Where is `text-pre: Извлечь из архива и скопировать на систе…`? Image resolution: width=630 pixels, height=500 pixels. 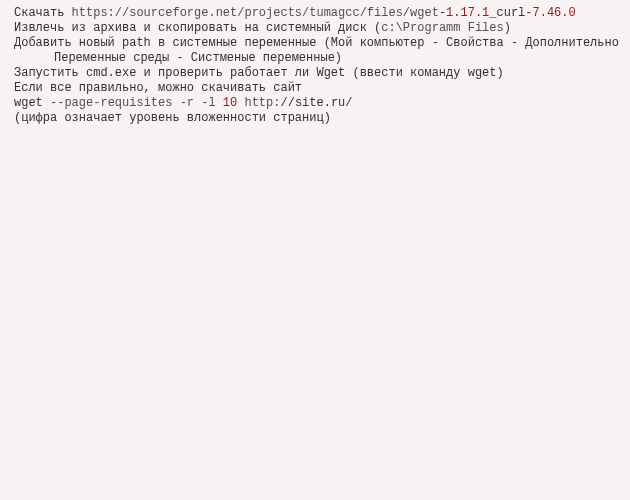 text-pre: Извлечь из архива и скопировать на систе… is located at coordinates (194, 28).